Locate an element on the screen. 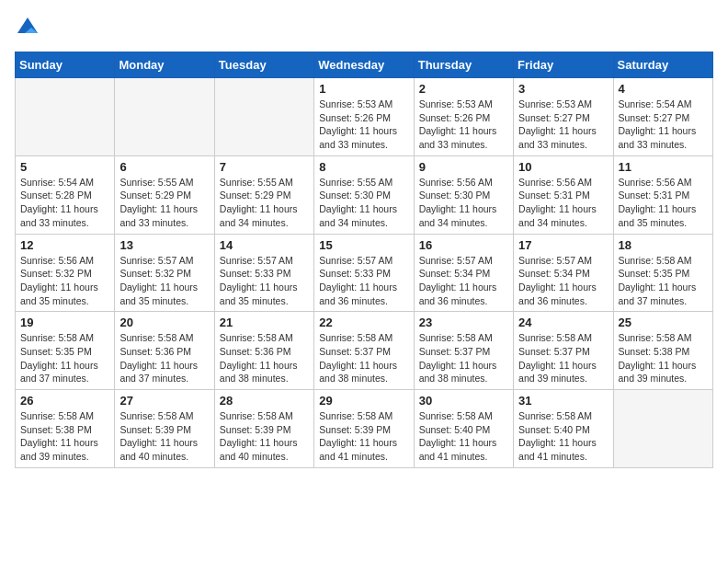 This screenshot has height=563, width=728. calendar-cell: 24Sunrise: 5:58 AM Sunset: 5:37 PM Dayli… is located at coordinates (563, 351).